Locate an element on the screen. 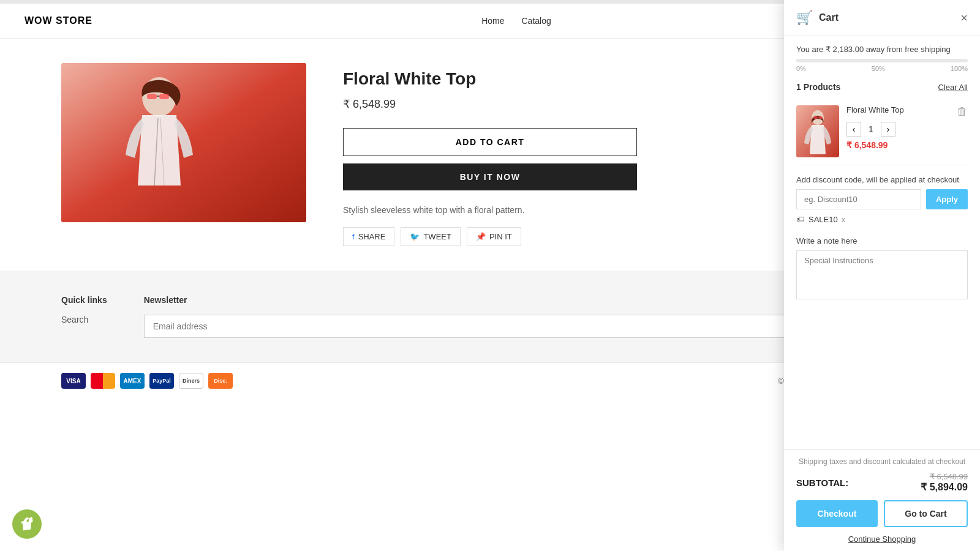 The width and height of the screenshot is (980, 551). clear-all-button: Clear All is located at coordinates (953, 87).